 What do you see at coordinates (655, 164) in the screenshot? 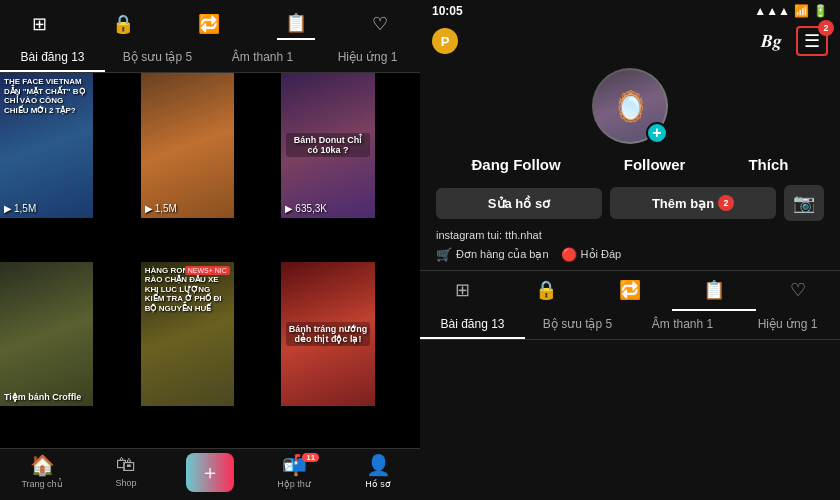
I see `stat-follower: Follower` at bounding box center [655, 164].